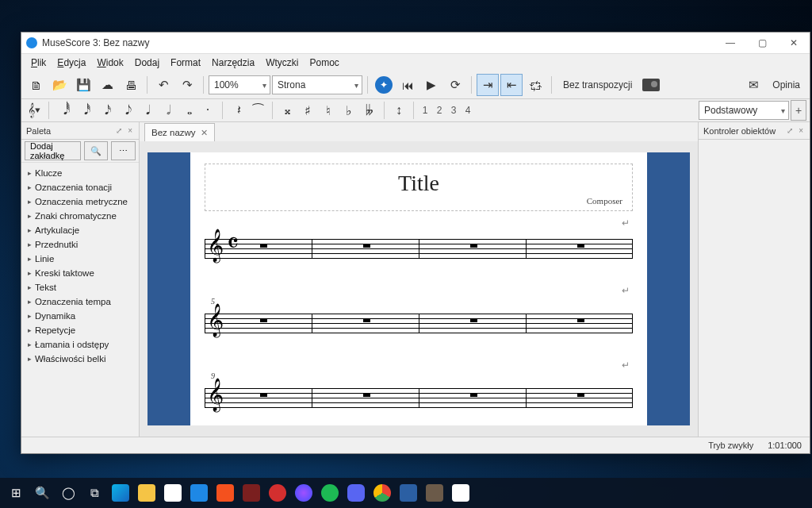  I want to click on palette-search-icon: 🔍, so click(97, 151).